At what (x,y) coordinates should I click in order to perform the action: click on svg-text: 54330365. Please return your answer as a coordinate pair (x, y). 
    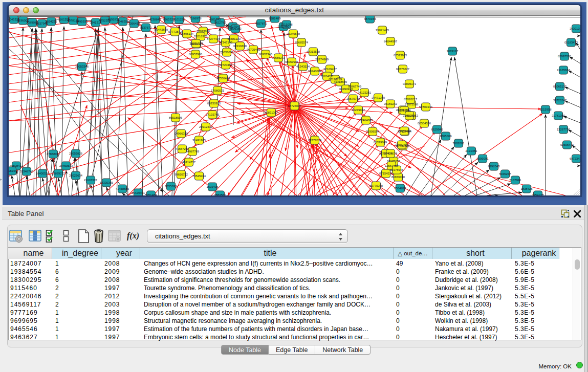
    Looking at the image, I should click on (106, 183).